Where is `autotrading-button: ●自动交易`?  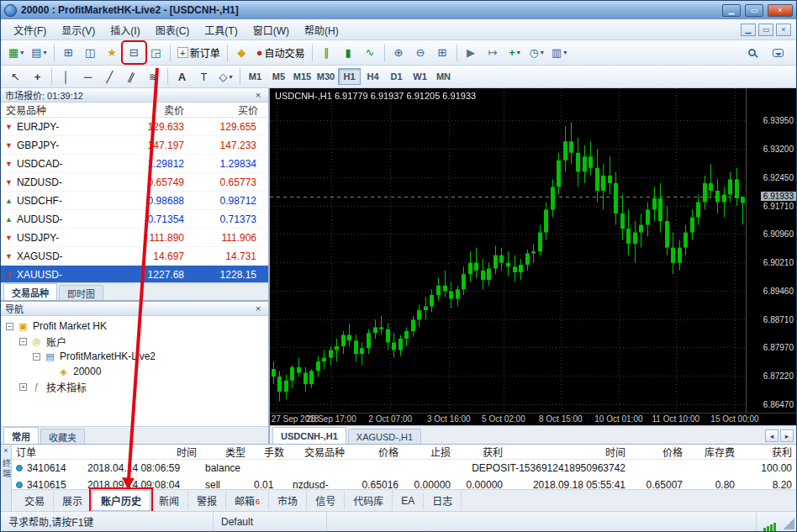
autotrading-button: ●自动交易 is located at coordinates (281, 52).